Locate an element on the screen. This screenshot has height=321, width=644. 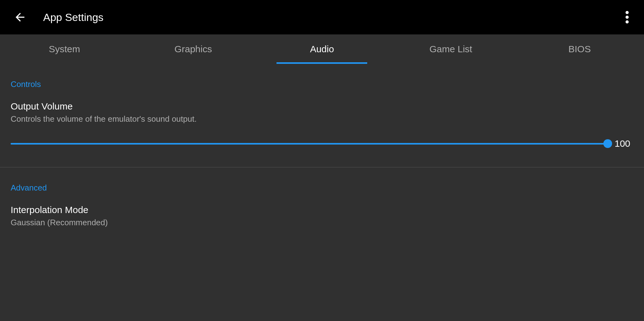
tab-label: Audio is located at coordinates (322, 49).